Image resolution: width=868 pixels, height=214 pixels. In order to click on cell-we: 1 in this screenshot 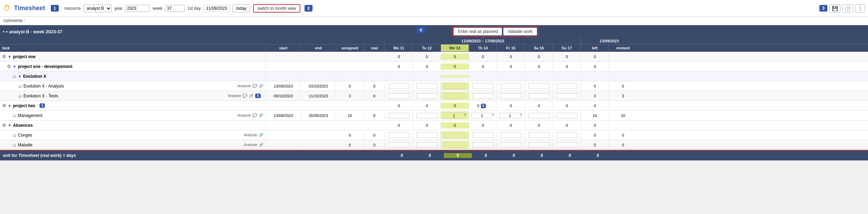, I will do `click(455, 116)`.